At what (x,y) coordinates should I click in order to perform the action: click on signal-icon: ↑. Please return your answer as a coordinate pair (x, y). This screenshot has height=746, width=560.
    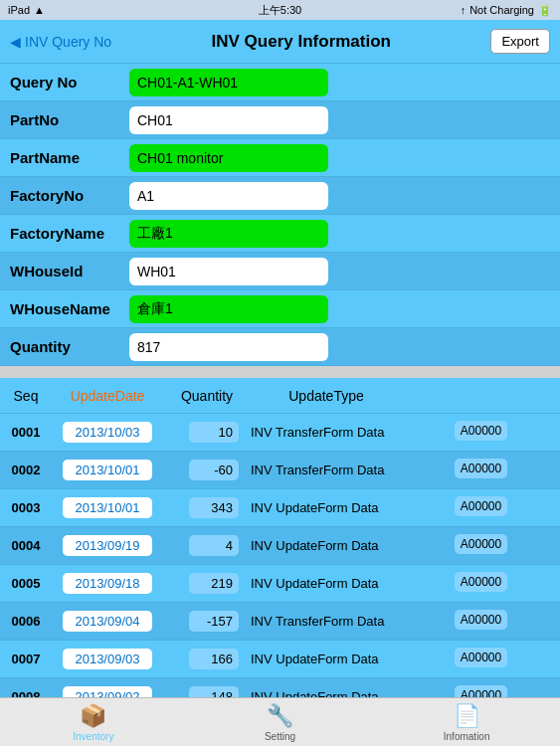
    Looking at the image, I should click on (464, 10).